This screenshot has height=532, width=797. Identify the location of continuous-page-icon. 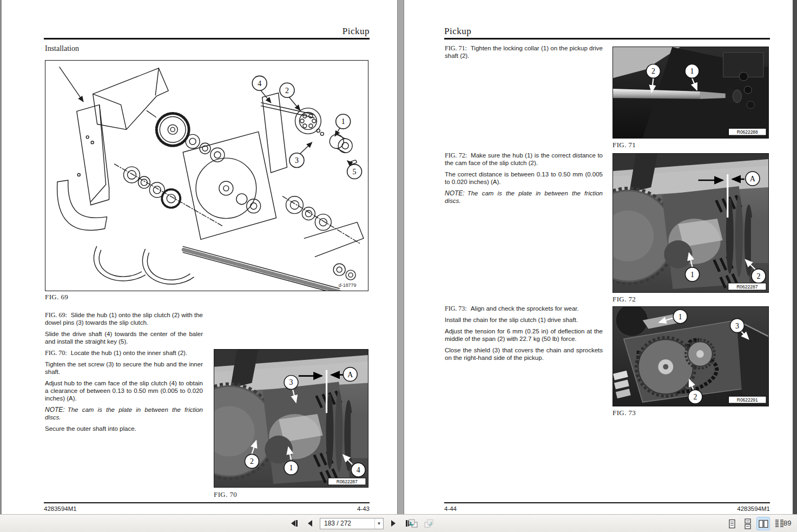
(748, 524).